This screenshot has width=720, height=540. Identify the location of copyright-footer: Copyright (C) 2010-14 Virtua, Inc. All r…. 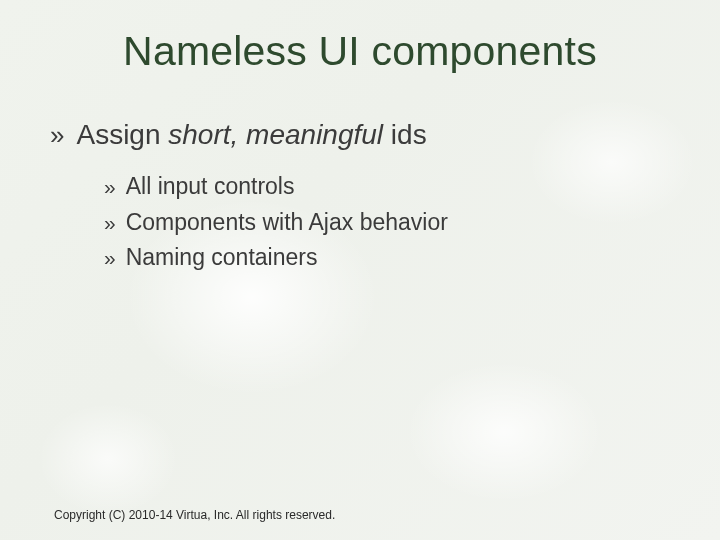
(194, 515).